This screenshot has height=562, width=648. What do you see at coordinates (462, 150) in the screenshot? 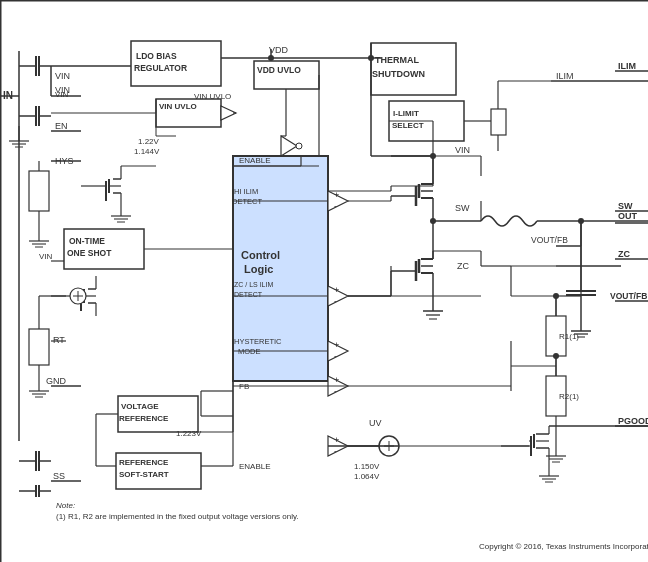
I see `vin-right-label: VIN` at bounding box center [462, 150].